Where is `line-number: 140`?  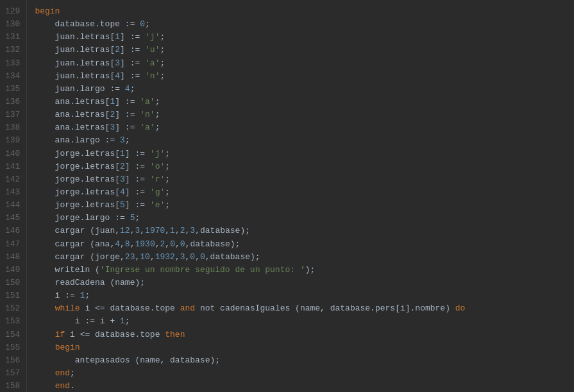
line-number: 140 is located at coordinates (13, 154).